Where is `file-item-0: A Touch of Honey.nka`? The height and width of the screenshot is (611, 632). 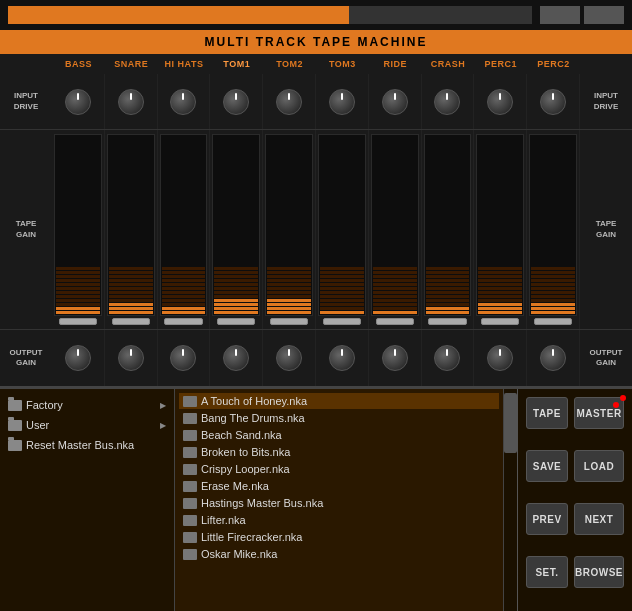
file-item-0: A Touch of Honey.nka is located at coordinates (339, 401).